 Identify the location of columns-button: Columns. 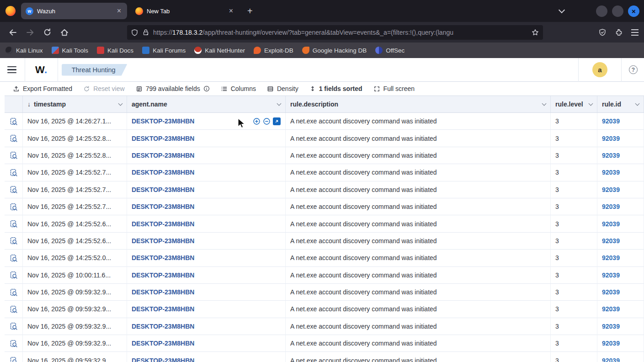
(239, 89).